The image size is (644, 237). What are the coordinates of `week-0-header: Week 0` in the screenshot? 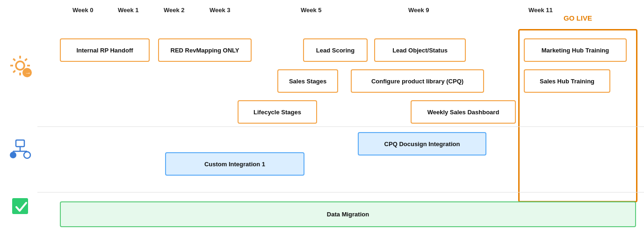 It's located at (83, 10).